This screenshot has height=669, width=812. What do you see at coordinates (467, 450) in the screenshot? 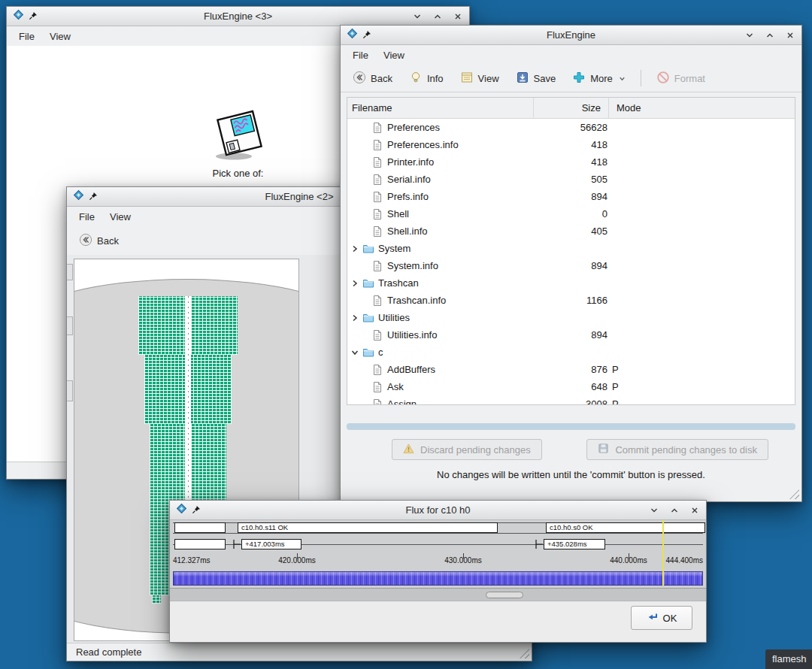
I see `discard-changes-button: Discard pending changes` at bounding box center [467, 450].